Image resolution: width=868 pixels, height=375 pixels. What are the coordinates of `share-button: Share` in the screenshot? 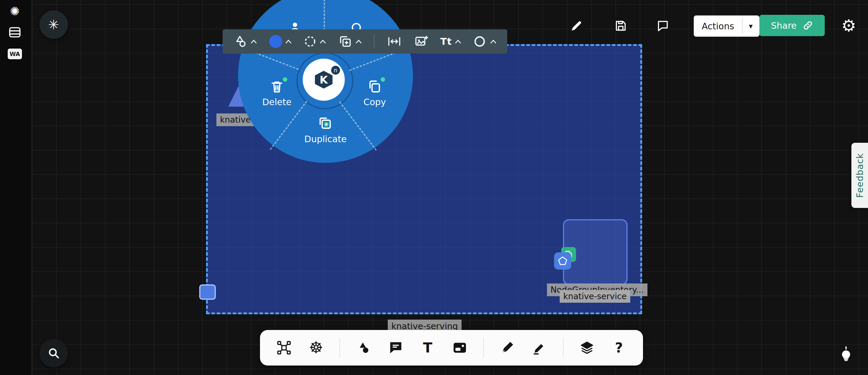 It's located at (792, 26).